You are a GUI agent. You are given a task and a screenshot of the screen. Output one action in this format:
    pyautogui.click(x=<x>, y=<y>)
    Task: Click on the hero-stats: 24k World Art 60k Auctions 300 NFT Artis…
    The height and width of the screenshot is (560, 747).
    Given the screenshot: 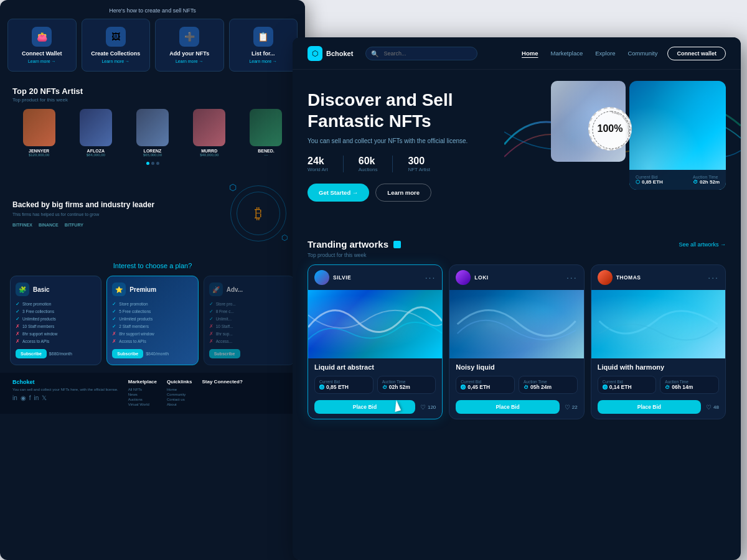 What is the action you would take?
    pyautogui.click(x=420, y=164)
    